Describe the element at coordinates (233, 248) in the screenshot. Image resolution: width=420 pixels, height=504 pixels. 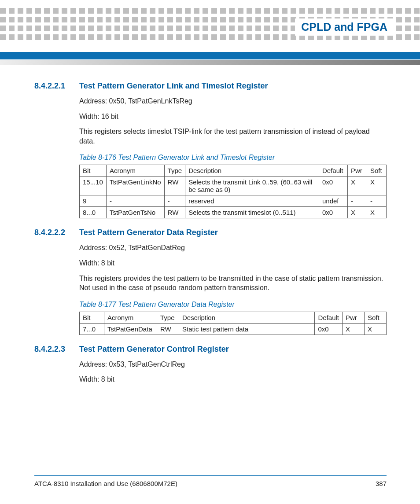
I see `body-paragraph: Address: 0x52, TstPatGenDatReg` at that location.